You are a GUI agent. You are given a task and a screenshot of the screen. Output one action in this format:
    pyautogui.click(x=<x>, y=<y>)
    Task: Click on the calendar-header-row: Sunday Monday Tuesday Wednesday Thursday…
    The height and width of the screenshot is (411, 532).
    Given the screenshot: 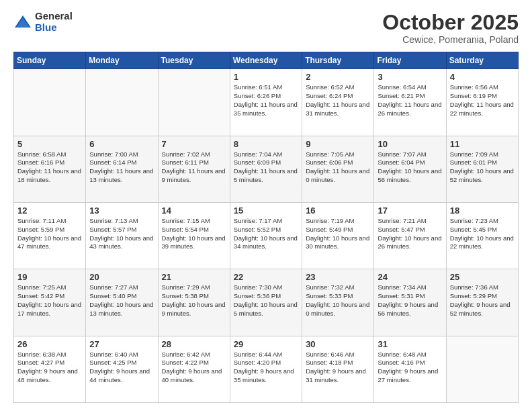 What is the action you would take?
    pyautogui.click(x=266, y=60)
    